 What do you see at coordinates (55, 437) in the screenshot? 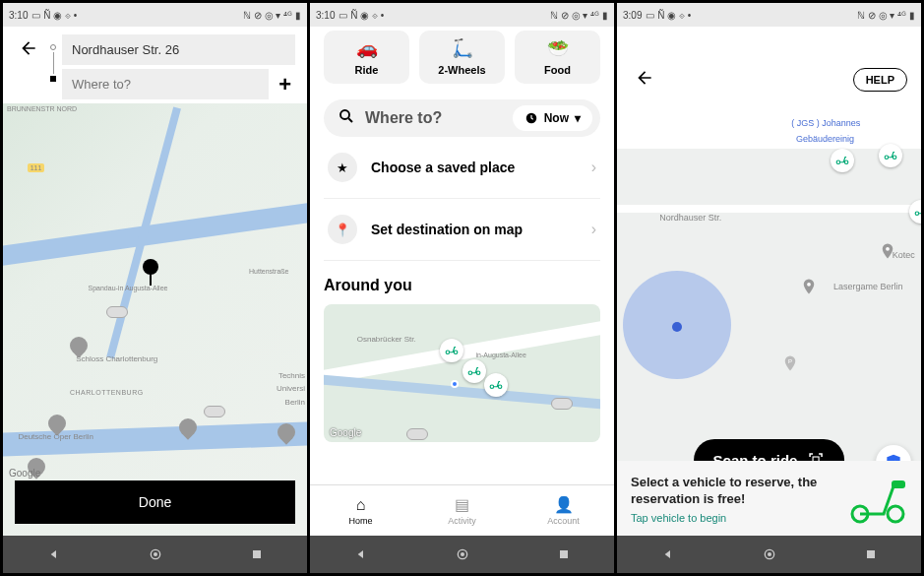
I see `map-label: Deutsche Oper Berlin` at bounding box center [55, 437].